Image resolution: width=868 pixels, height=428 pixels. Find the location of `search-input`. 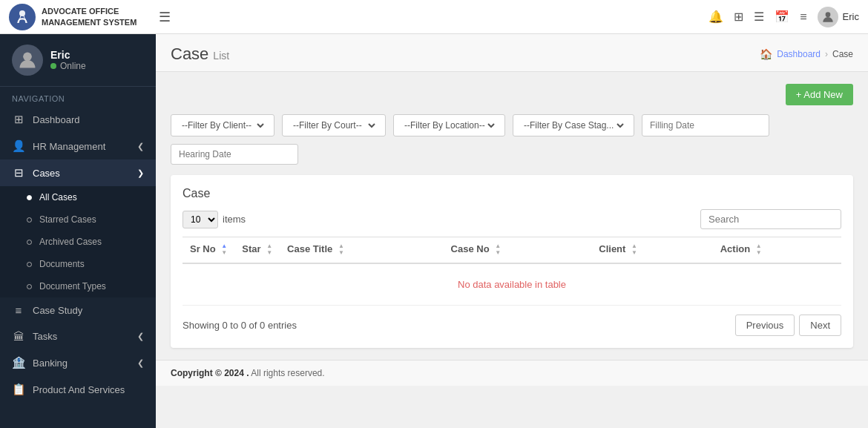

search-input is located at coordinates (771, 220).